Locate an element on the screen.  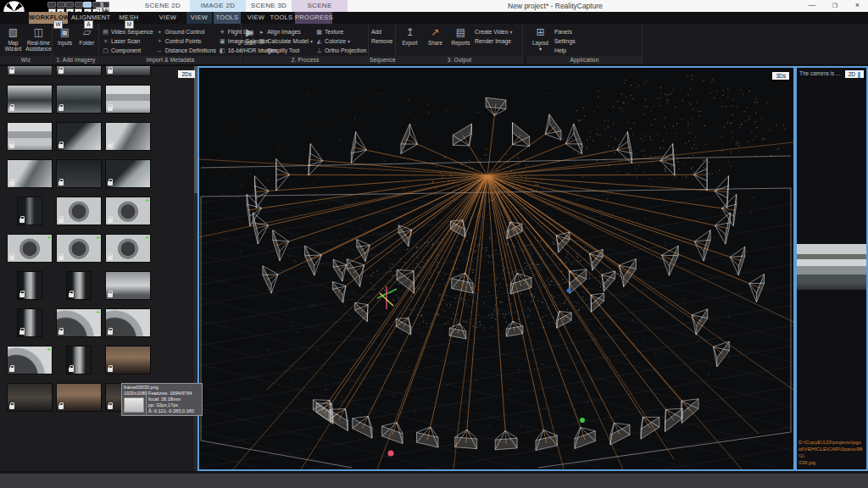
export-button: ↥Export is located at coordinates (410, 41).